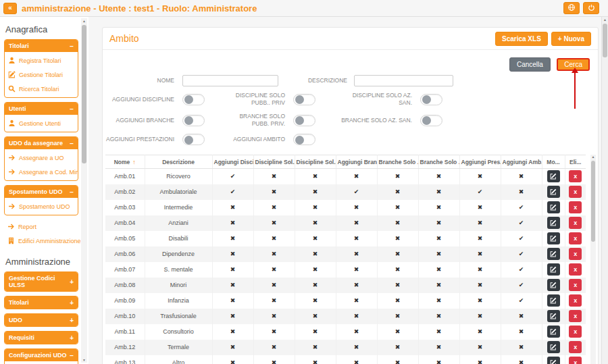 Image resolution: width=608 pixels, height=364 pixels. Describe the element at coordinates (304, 100) in the screenshot. I see `toggle-discipline-solo-pubb-priv` at that location.